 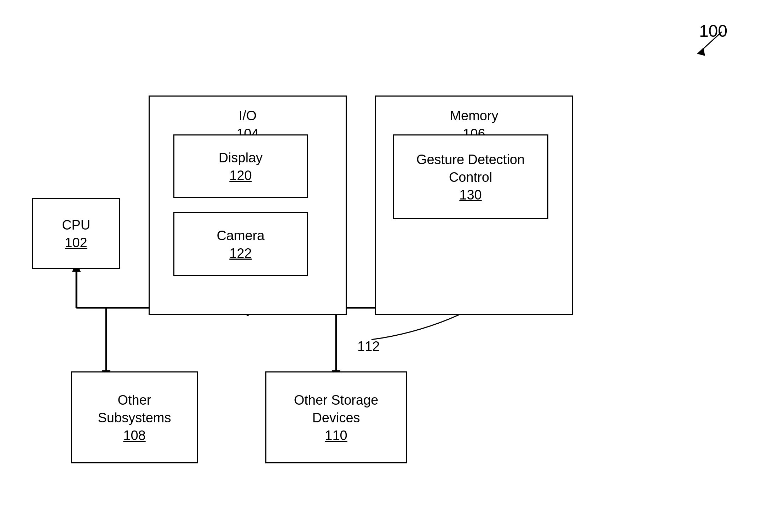 What do you see at coordinates (241, 253) in the screenshot?
I see `camera-number: 122` at bounding box center [241, 253].